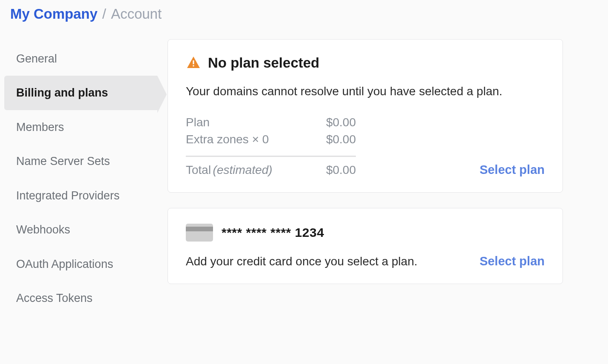  Describe the element at coordinates (302, 262) in the screenshot. I see `credit-card-description: Add your credit card once you select a p…` at that location.